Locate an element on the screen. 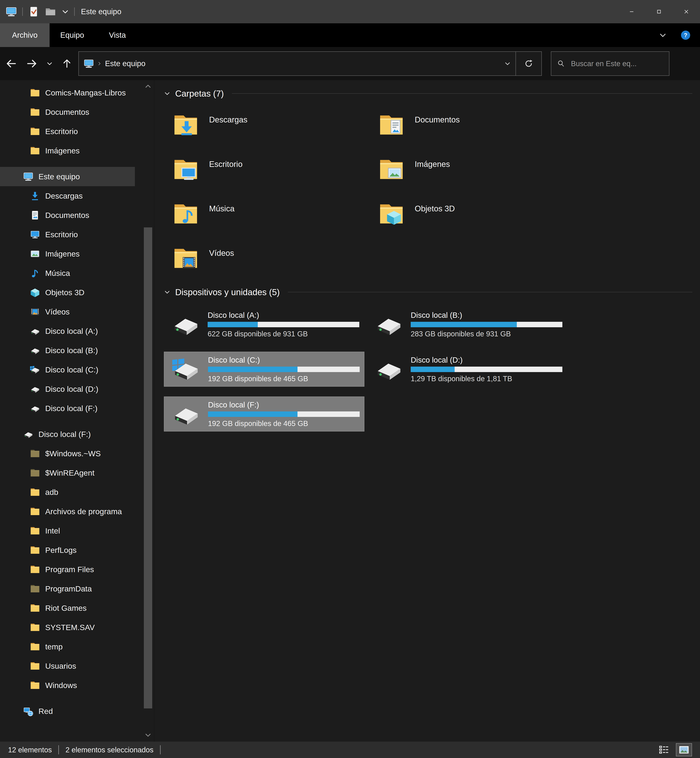 Image resolution: width=700 pixels, height=758 pixels. sidebar-item-disco-local-b-: Disco local (B:) is located at coordinates (67, 351).